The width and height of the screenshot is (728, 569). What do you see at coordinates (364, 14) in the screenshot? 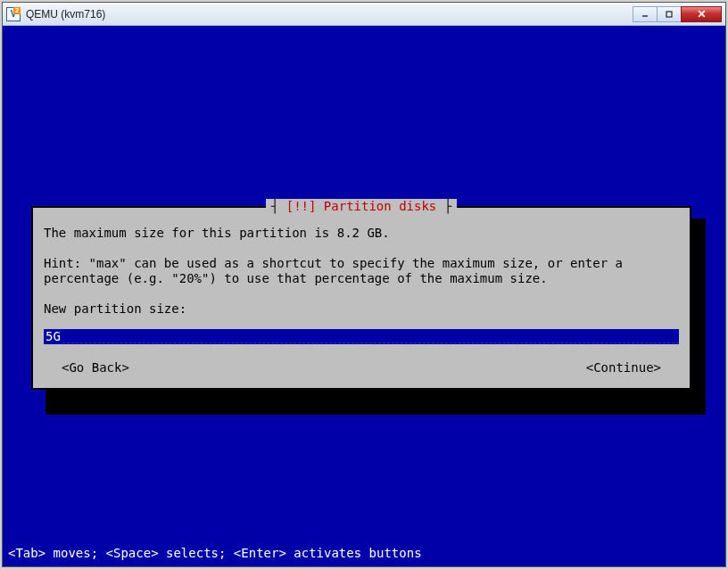
I see `titlebar: V QEMU (kvm716)` at bounding box center [364, 14].